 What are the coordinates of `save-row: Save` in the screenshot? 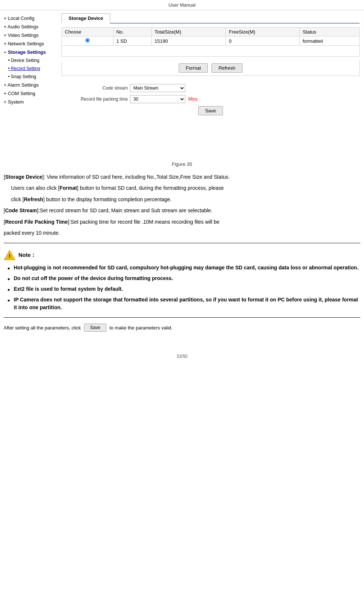 It's located at (211, 111).